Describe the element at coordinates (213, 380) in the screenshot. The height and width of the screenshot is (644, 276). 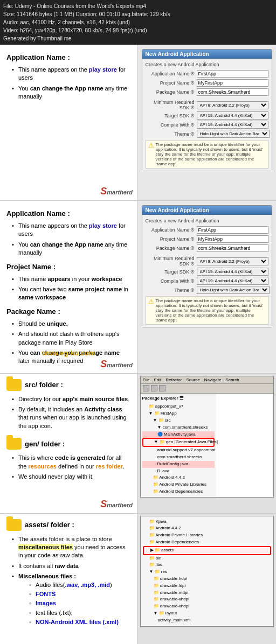
I see `menu-navigate: Navigate` at that location.